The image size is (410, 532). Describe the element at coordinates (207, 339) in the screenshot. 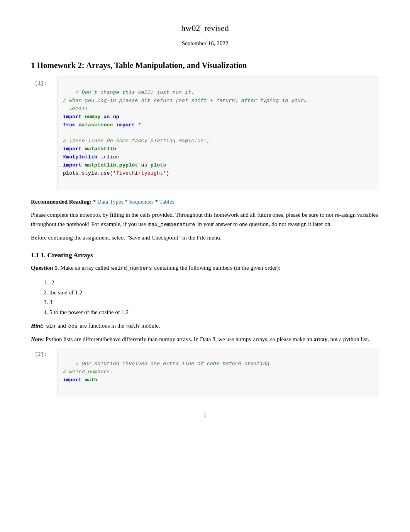

I see `note-body: Python lists are different/behave differ…` at that location.